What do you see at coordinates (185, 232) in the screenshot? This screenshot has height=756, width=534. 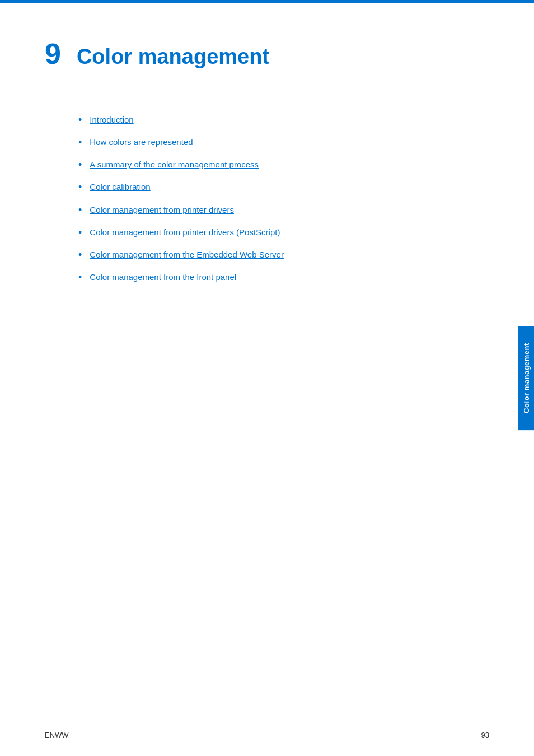 I see `toc-link-5: Color management from printer drivers (P…` at bounding box center [185, 232].